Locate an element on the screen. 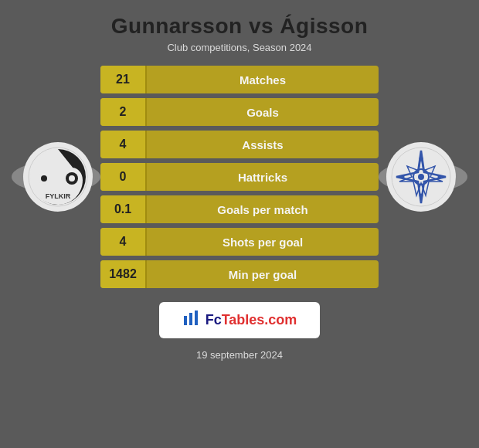  club-logo-left-container: FYLKIR is located at coordinates (58, 177).